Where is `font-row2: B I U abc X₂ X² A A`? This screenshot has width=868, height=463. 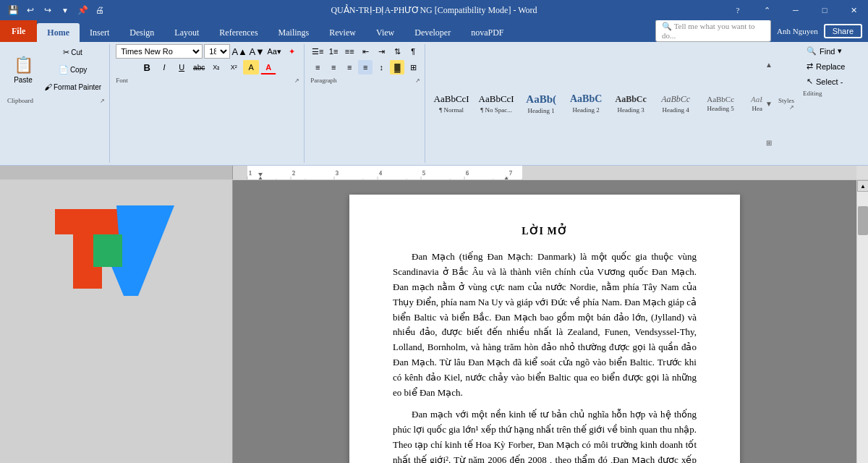 font-row2: B I U abc X₂ X² A A is located at coordinates (208, 67).